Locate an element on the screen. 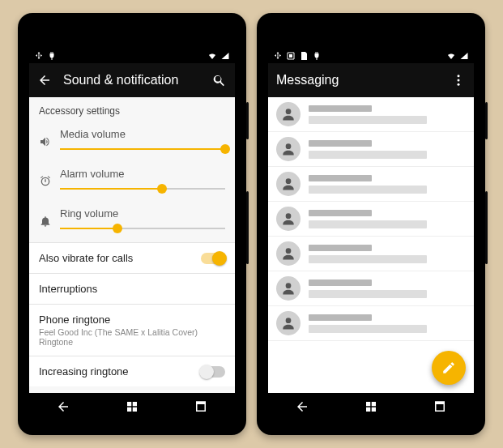 The height and width of the screenshot is (448, 503). page-title: Sound & notification is located at coordinates (121, 80).